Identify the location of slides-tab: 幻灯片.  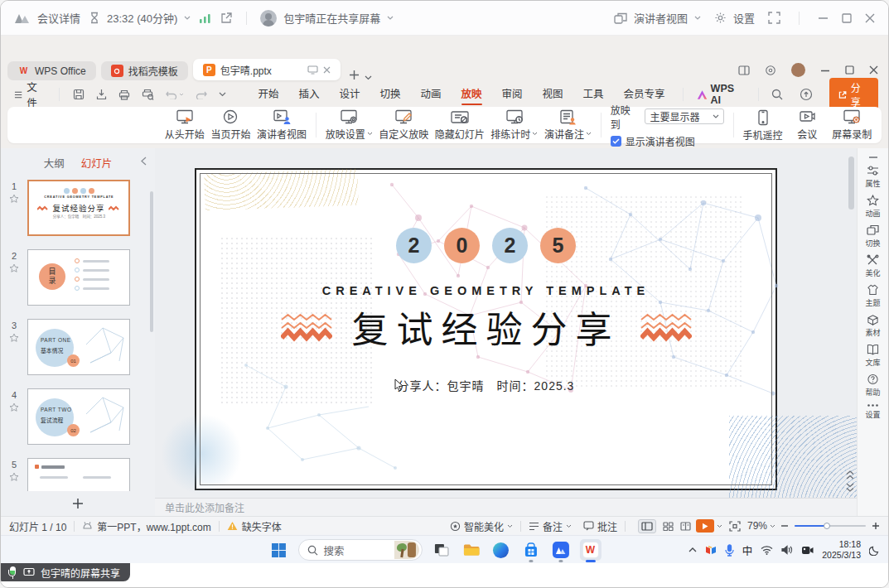
(97, 162).